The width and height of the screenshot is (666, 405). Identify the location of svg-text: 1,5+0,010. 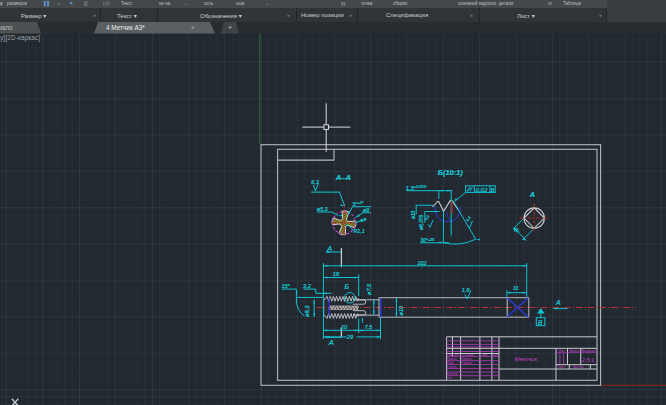
(416, 188).